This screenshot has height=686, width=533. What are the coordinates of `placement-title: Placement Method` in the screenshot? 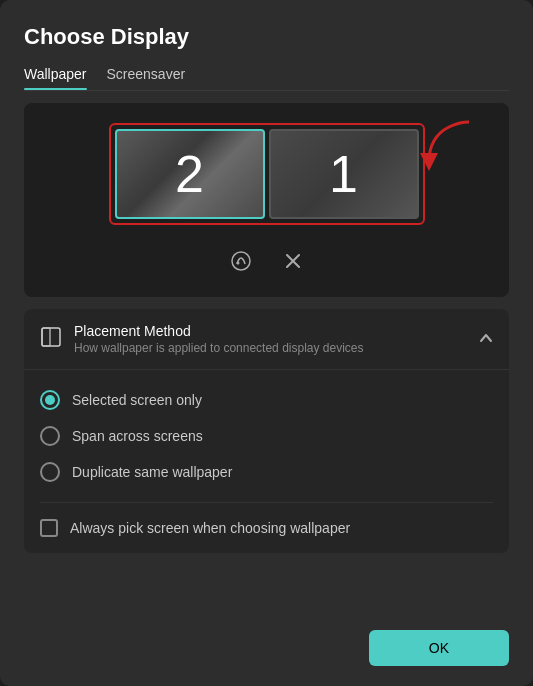 It's located at (219, 331).